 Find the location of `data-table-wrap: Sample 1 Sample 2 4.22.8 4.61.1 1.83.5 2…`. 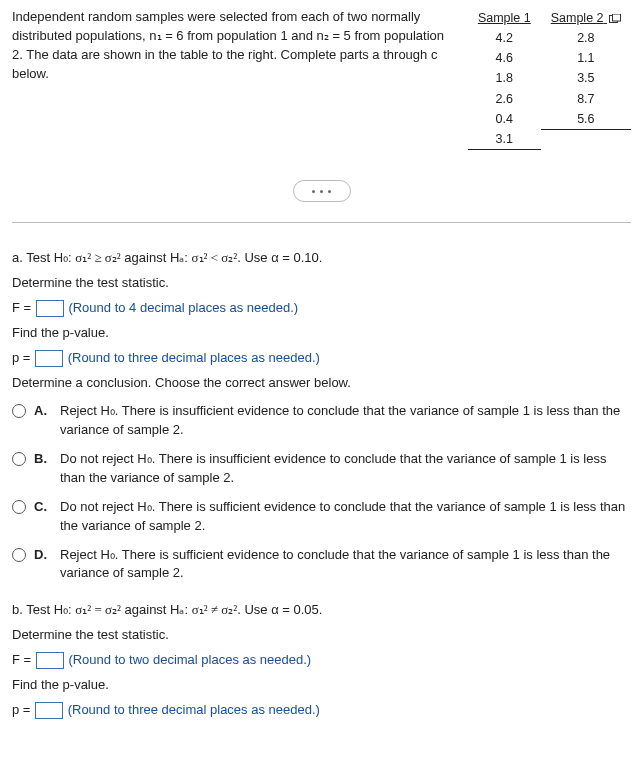

data-table-wrap: Sample 1 Sample 2 4.22.8 4.61.1 1.83.5 2… is located at coordinates (550, 79).